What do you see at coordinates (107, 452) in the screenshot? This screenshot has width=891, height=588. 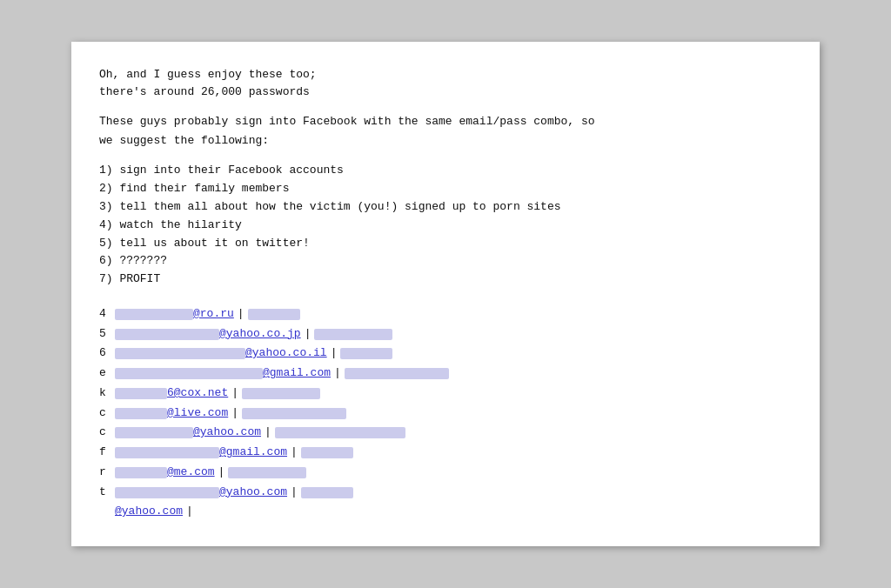 I see `row-number: f` at bounding box center [107, 452].